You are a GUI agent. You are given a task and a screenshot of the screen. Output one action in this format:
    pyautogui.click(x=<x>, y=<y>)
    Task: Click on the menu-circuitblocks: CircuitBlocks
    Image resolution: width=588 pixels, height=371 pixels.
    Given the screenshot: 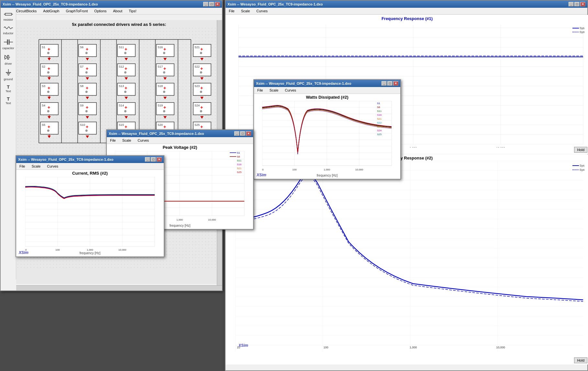 What is the action you would take?
    pyautogui.click(x=27, y=11)
    